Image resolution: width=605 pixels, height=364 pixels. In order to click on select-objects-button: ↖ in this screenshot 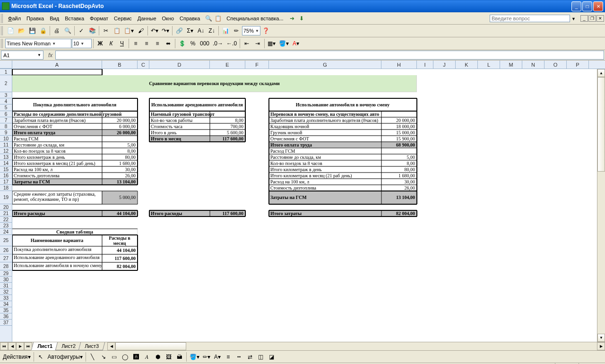, I will do `click(41, 357)`.